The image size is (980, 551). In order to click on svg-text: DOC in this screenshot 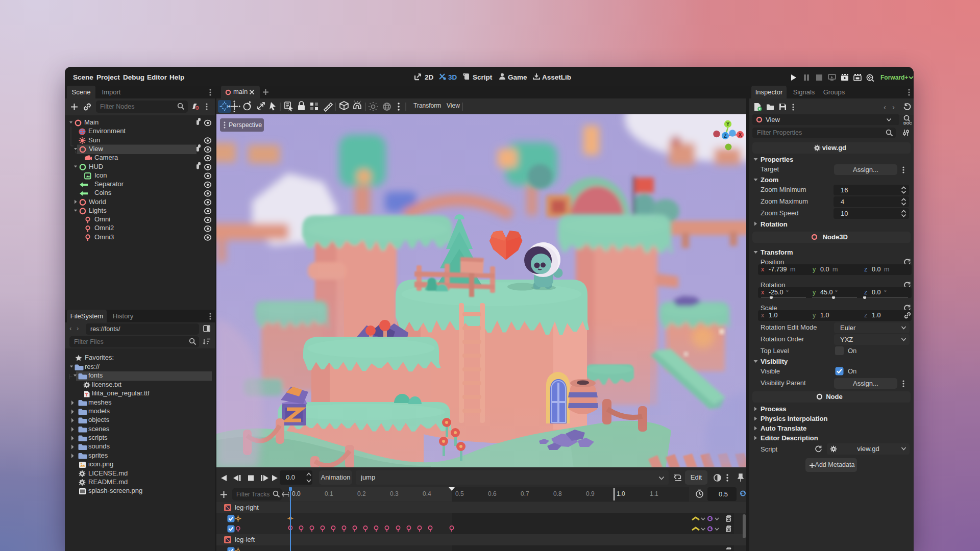, I will do `click(908, 123)`.